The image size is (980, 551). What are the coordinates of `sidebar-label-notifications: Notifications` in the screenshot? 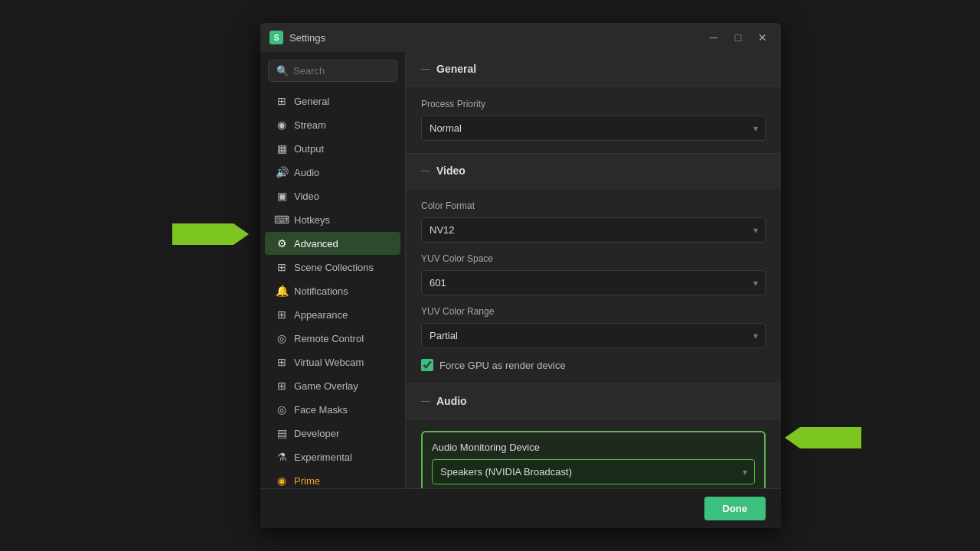 It's located at (322, 291).